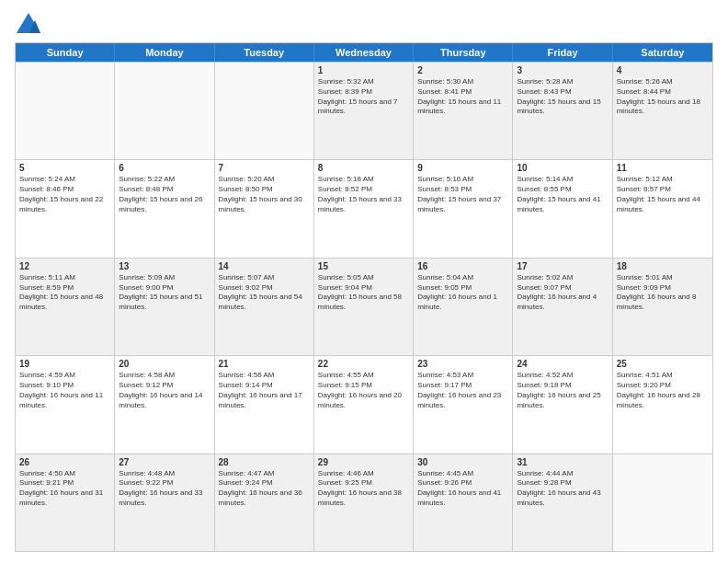 This screenshot has width=728, height=563. What do you see at coordinates (64, 195) in the screenshot?
I see `cell-info: Sunrise: 5:24 AMSunset: 8:46 PMDaylight:…` at bounding box center [64, 195].